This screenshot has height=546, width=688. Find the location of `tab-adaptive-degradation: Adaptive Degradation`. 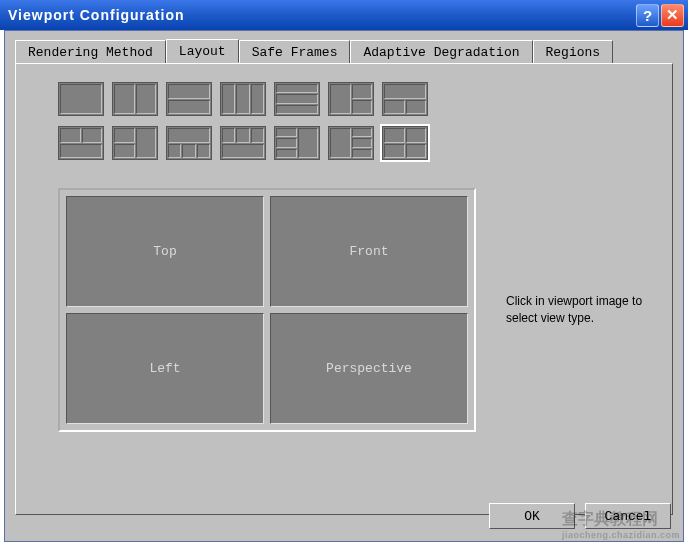

tab-adaptive-degradation: Adaptive Degradation is located at coordinates (441, 52).